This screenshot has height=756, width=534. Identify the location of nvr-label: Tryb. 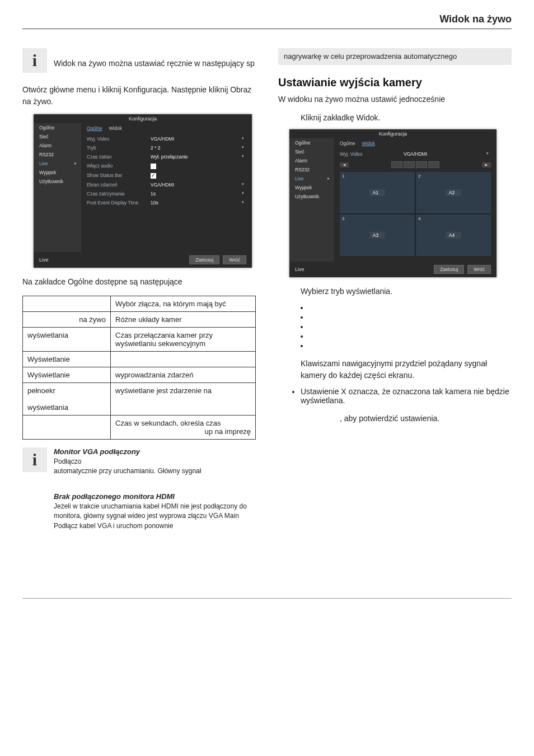
(118, 148).